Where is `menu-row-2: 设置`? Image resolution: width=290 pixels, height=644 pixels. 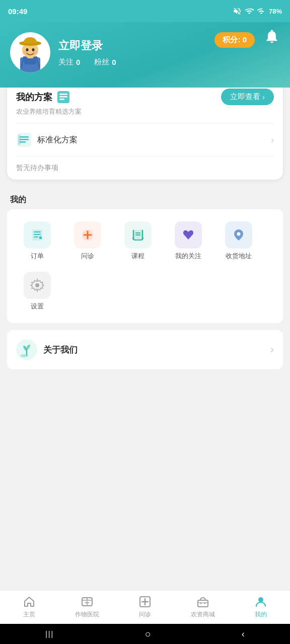 menu-row-2: 设置 is located at coordinates (145, 293).